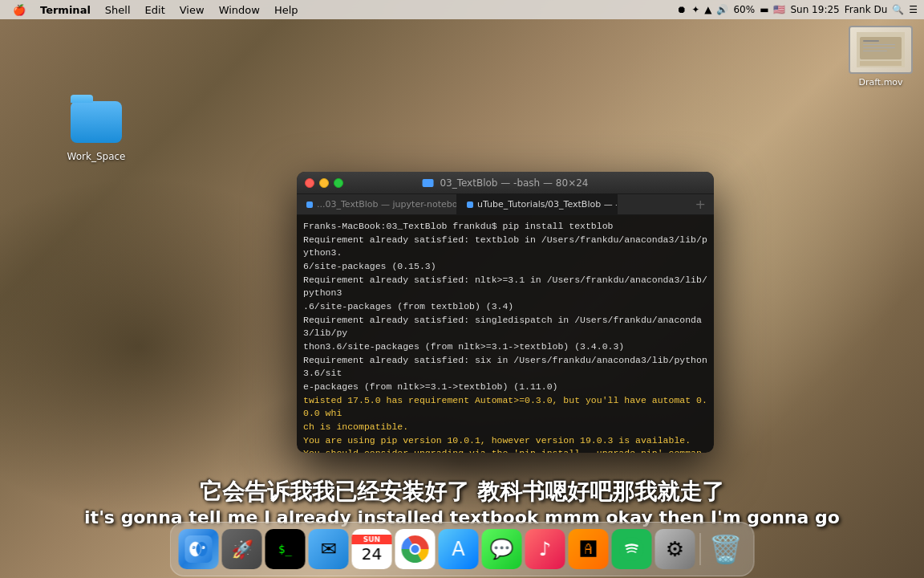  What do you see at coordinates (338, 183) in the screenshot?
I see `maximize-button` at bounding box center [338, 183].